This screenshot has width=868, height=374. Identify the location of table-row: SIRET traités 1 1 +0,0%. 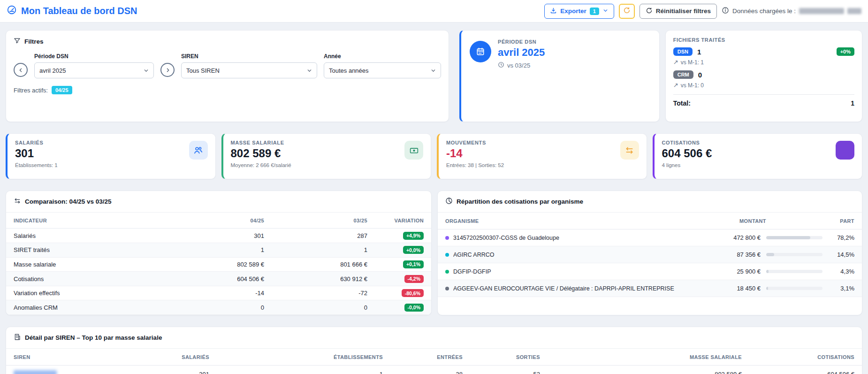
(219, 251).